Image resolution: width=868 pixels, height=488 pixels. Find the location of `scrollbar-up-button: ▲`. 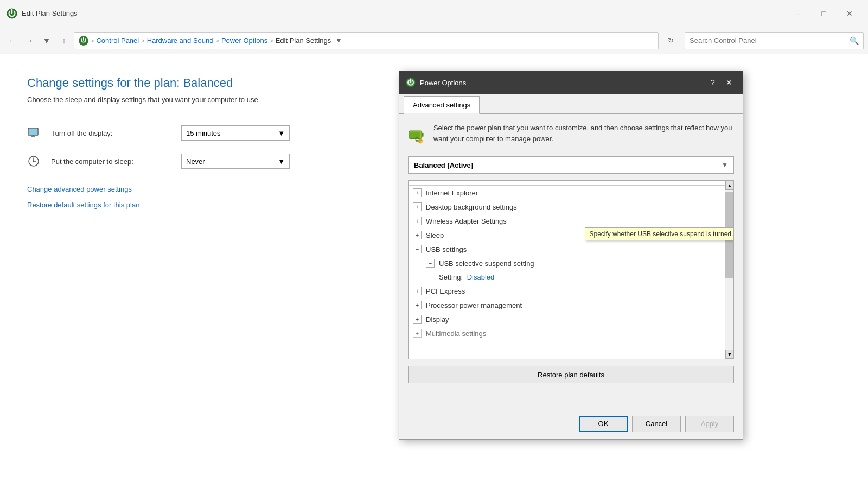

scrollbar-up-button: ▲ is located at coordinates (730, 186).